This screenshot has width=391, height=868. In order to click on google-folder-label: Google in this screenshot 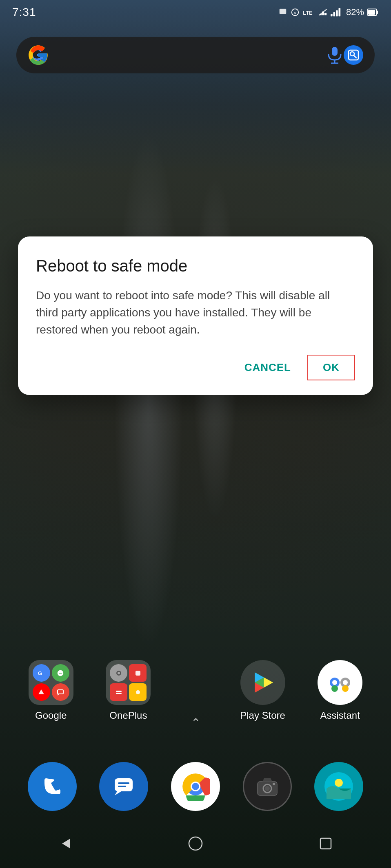, I will do `click(51, 716)`.